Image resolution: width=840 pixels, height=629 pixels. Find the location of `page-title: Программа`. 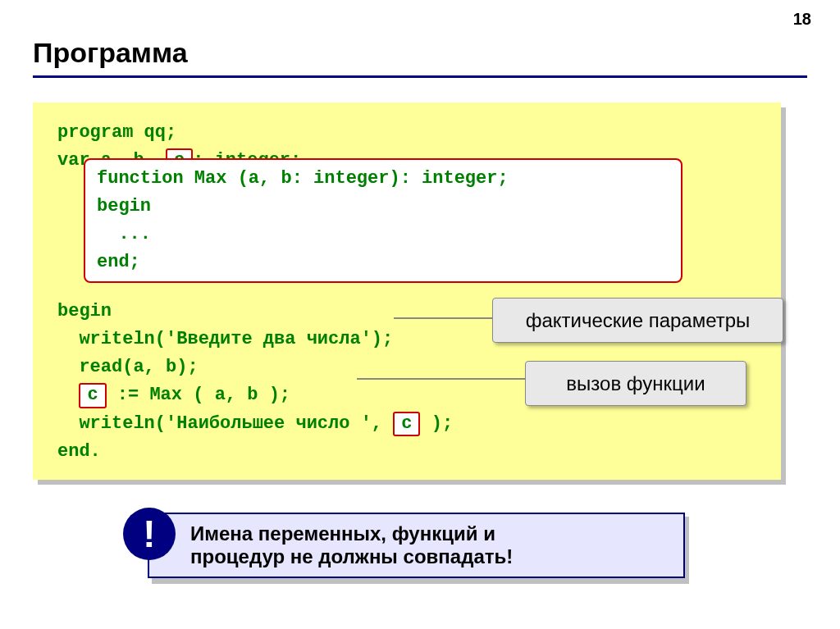

page-title: Программа is located at coordinates (420, 52).